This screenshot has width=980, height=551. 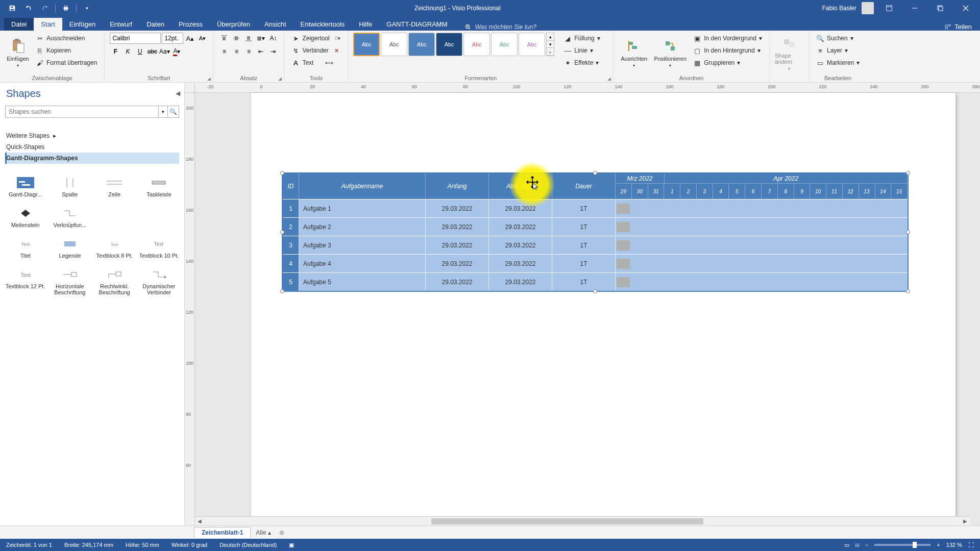 I want to click on tab-data: Daten, so click(x=155, y=24).